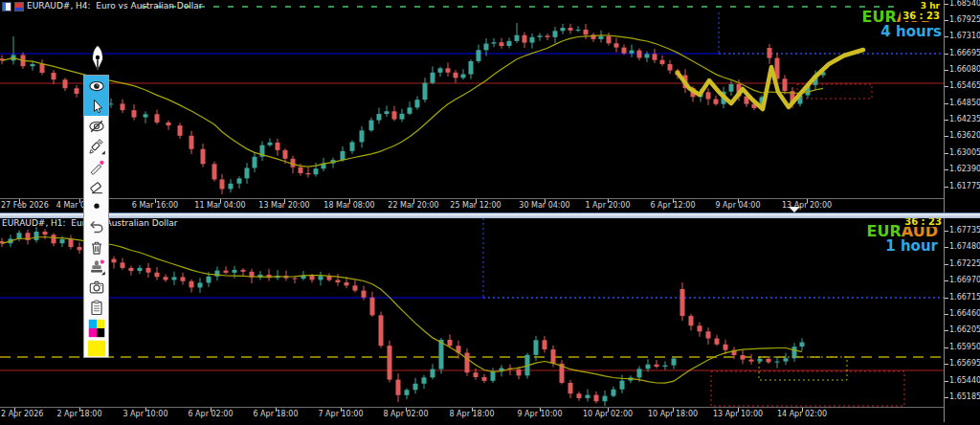 The image size is (980, 425). I want to click on price-label: 1.66460, so click(965, 314).